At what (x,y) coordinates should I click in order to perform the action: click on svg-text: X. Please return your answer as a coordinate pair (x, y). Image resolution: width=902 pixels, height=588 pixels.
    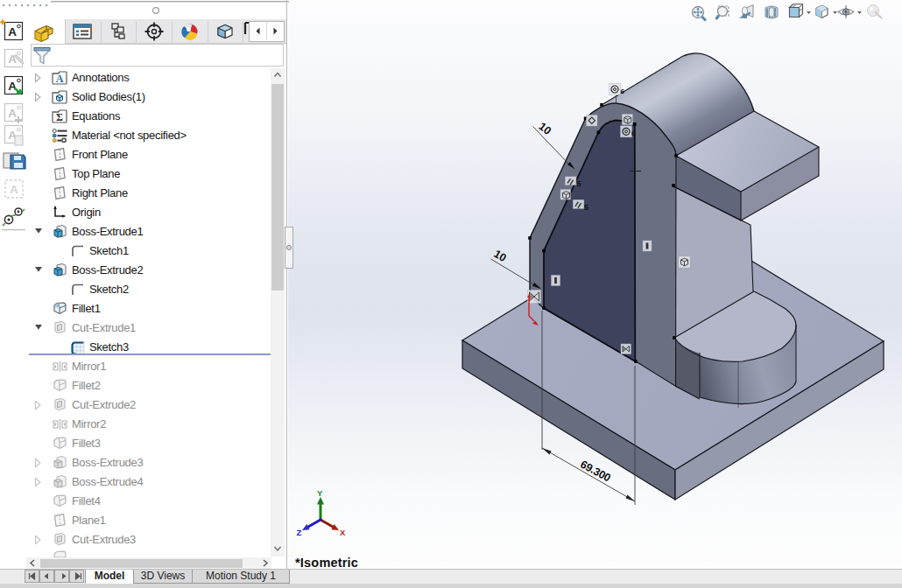
    Looking at the image, I should click on (343, 532).